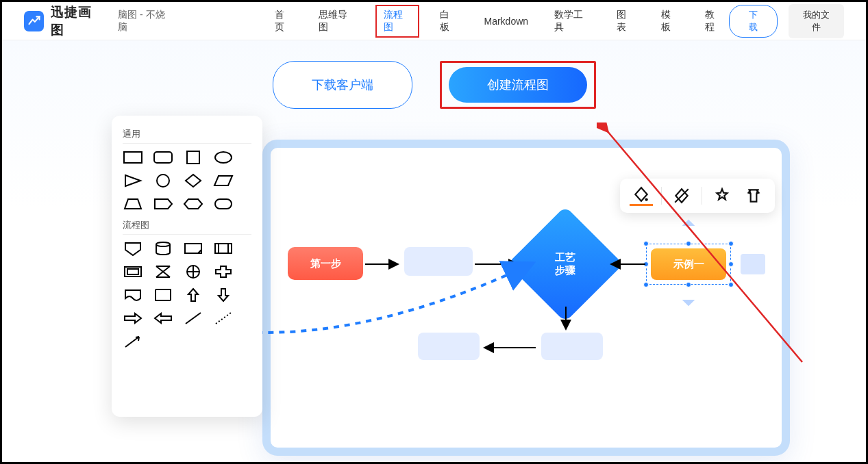  I want to click on panel-section-general: 通用, so click(187, 134).